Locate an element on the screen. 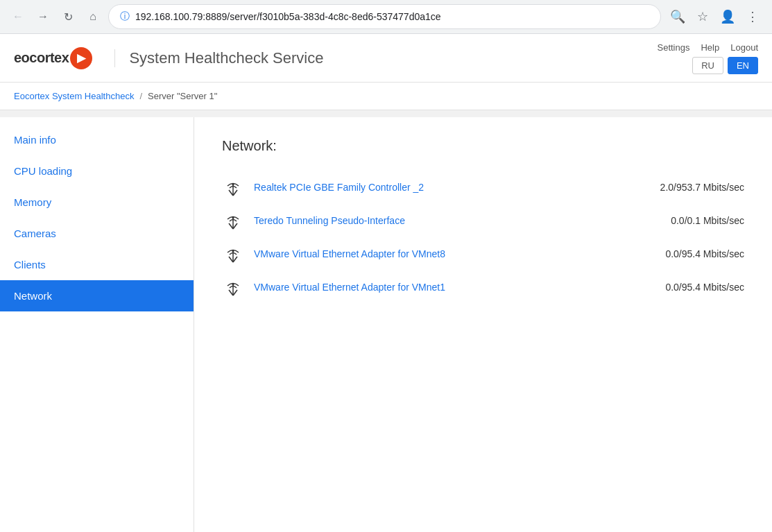 The width and height of the screenshot is (772, 532). profile-icon-btn: 👤 is located at coordinates (728, 17).